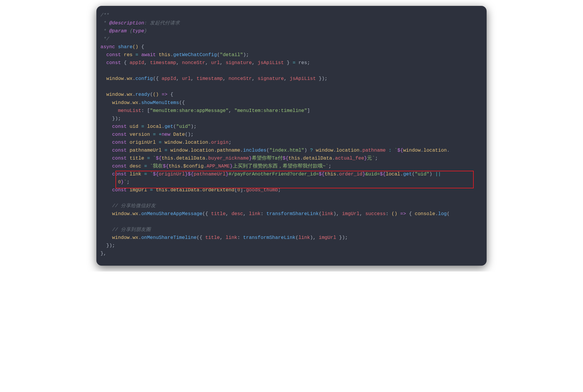  Describe the element at coordinates (105, 15) in the screenshot. I see `doc-line: /**` at that location.